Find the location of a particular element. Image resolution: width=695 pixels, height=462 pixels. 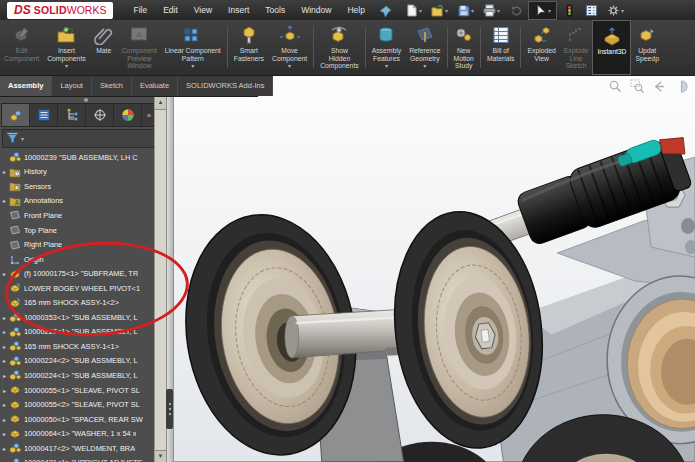

scrollbar-down-button: ▼ is located at coordinates (160, 456).